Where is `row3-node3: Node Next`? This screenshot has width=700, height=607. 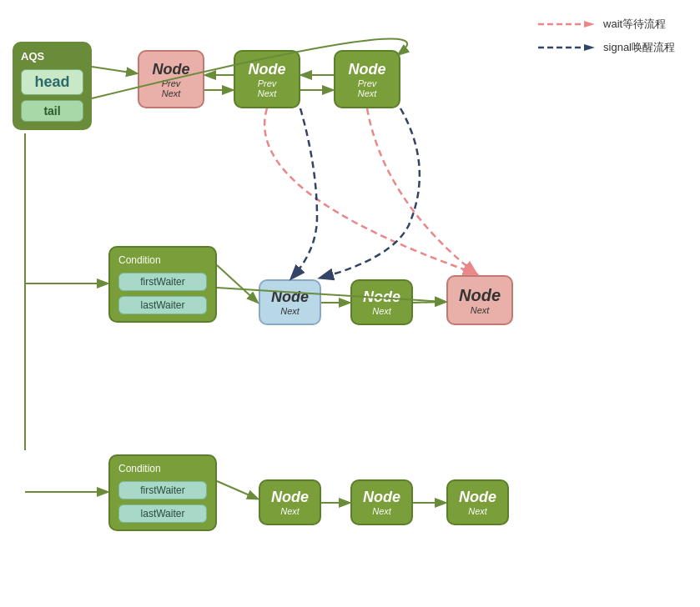 row3-node3: Node Next is located at coordinates (477, 502).